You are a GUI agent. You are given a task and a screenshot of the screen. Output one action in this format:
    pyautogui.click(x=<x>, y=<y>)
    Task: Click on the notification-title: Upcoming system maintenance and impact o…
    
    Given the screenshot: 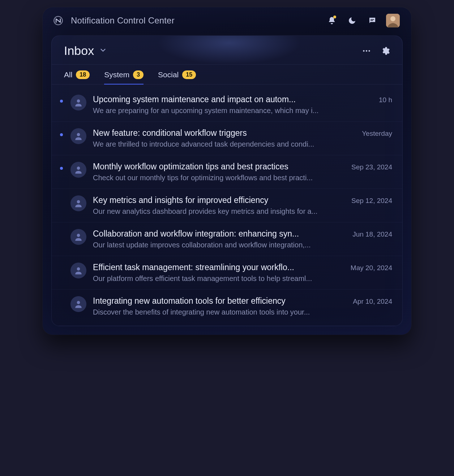 What is the action you would take?
    pyautogui.click(x=232, y=100)
    